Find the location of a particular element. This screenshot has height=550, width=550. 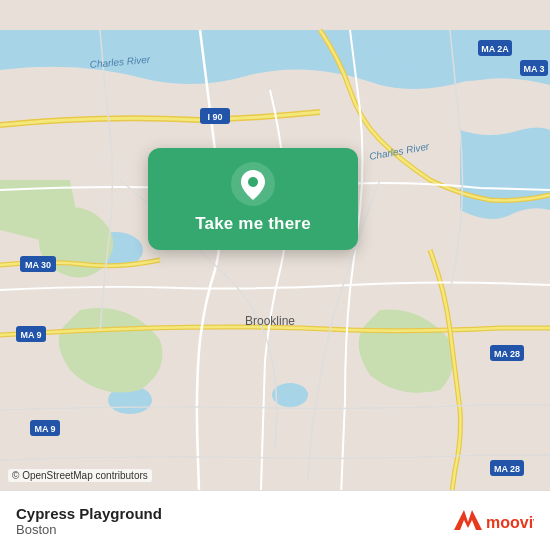

svg-text: MA 3 is located at coordinates (534, 69).